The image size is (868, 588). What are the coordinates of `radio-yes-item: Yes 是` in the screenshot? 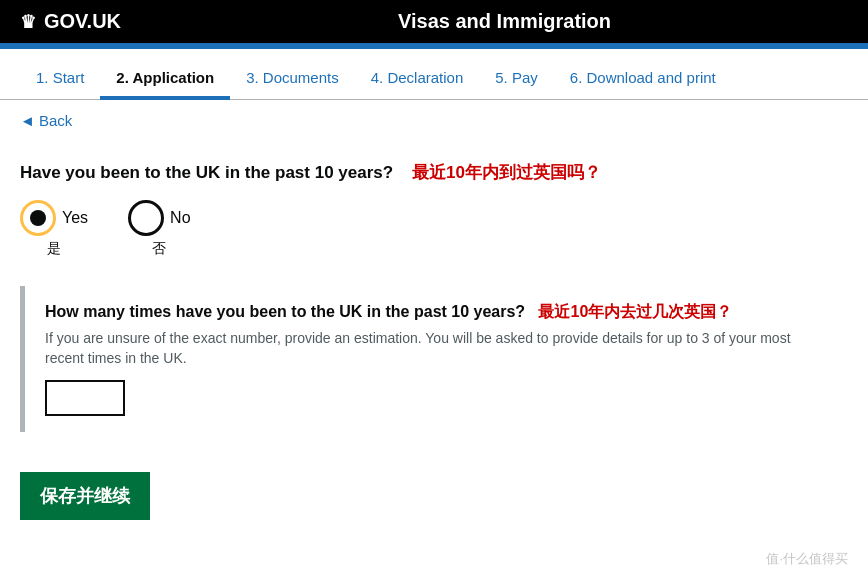 It's located at (54, 229).